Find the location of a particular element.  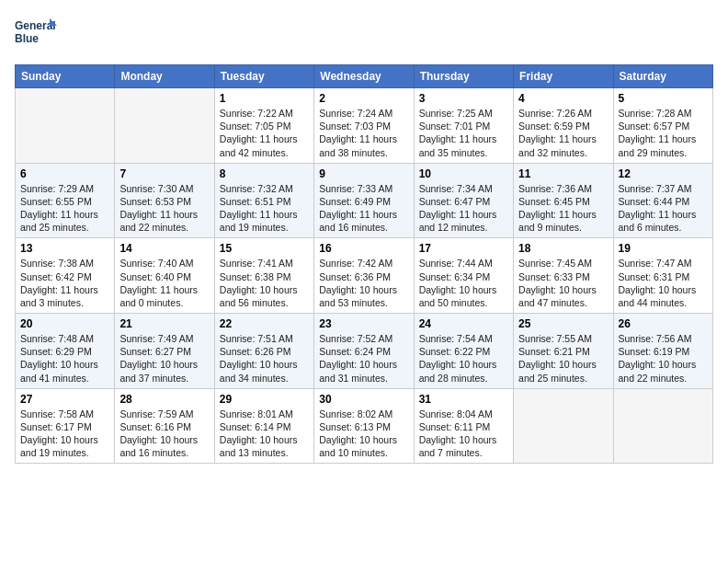

calendar-cell: 29Sunrise: 8:01 AM Sunset: 6:14 PM Dayli… is located at coordinates (264, 426).